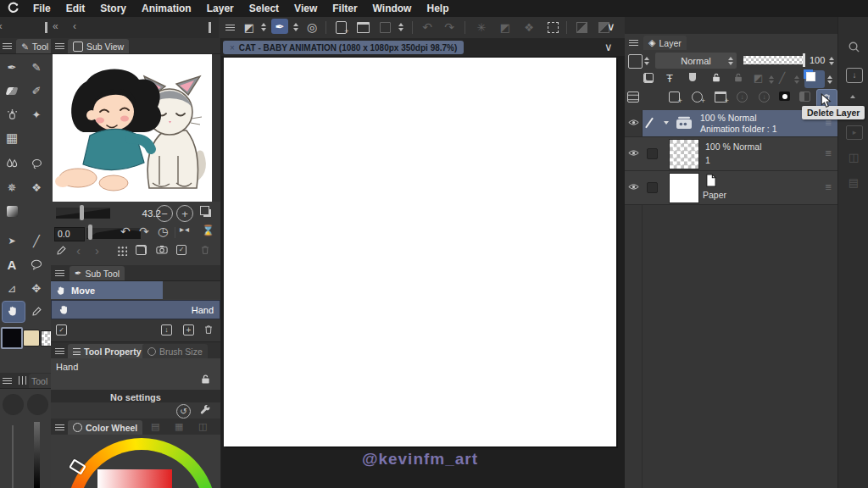 The height and width of the screenshot is (488, 868). I want to click on rotate-ccw-icon: ↶, so click(125, 231).